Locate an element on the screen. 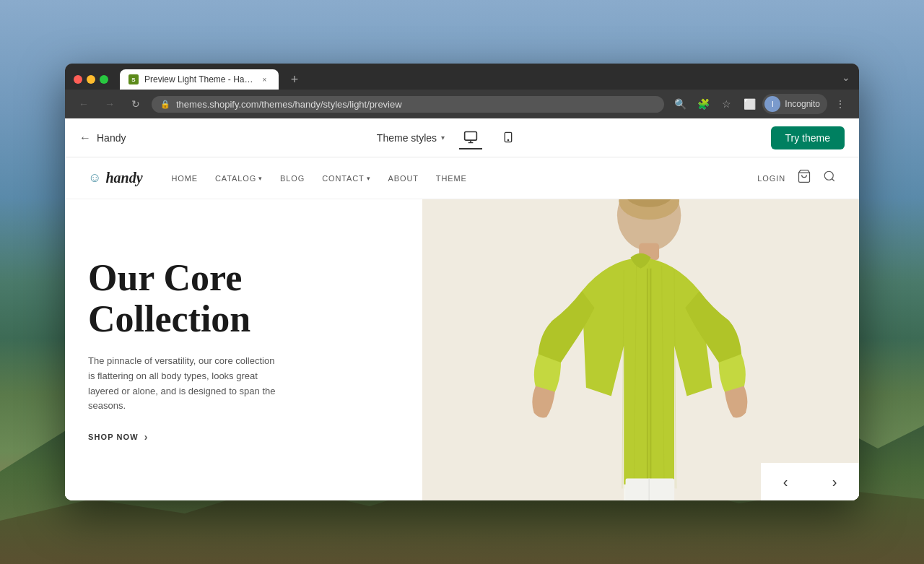 The width and height of the screenshot is (924, 564). profile-name: Incognito is located at coordinates (803, 104).